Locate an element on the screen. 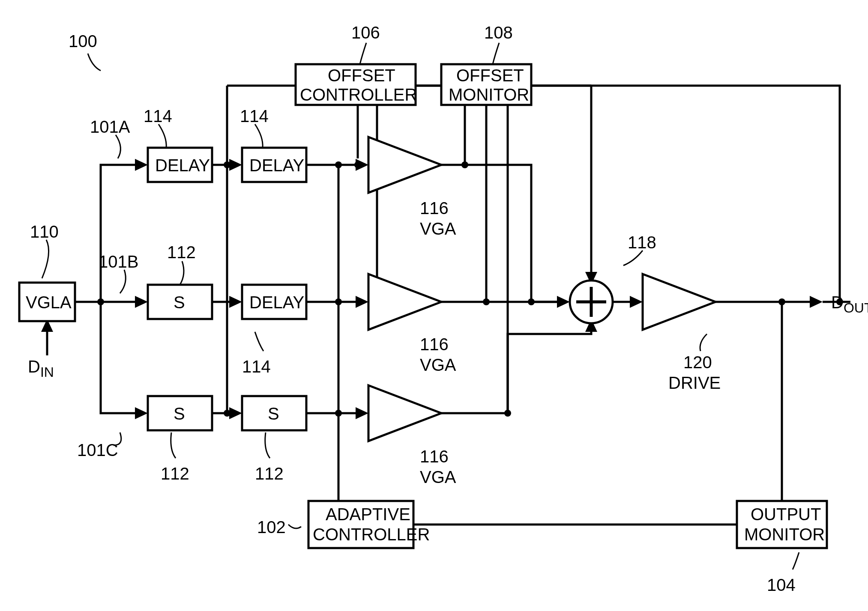 The image size is (868, 611). ref-adaptive-controller: 102 is located at coordinates (272, 527).